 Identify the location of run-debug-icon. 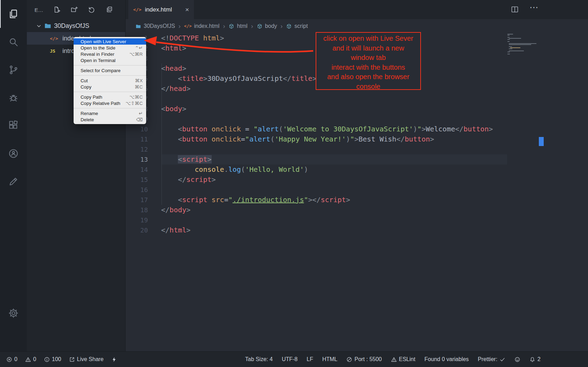
(13, 98).